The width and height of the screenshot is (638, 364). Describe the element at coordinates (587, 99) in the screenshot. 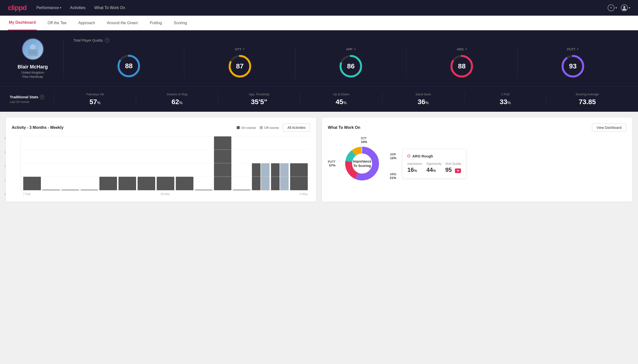

I see `stat-scoring-average: Scoring Average 73.85` at that location.